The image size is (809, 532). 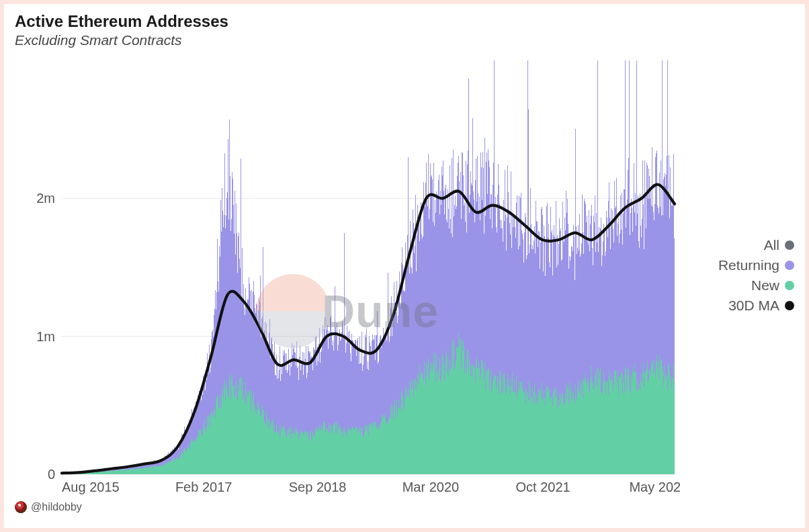 I want to click on svg-rect-2010, so click(x=555, y=431).